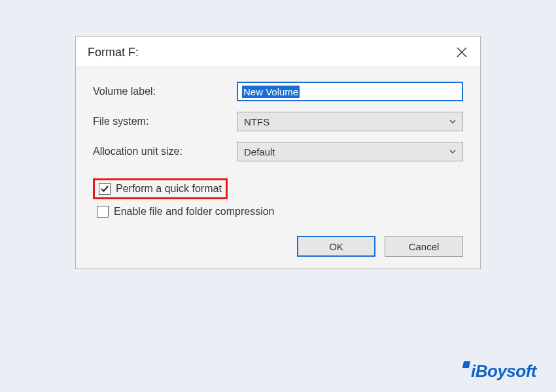 The height and width of the screenshot is (392, 556). I want to click on enable-compression-label: Enable file and folder compression, so click(194, 212).